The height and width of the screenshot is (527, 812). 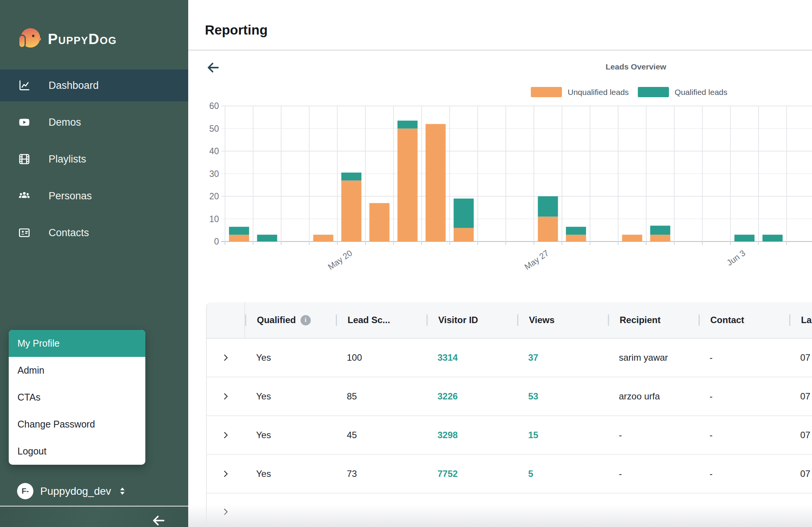 What do you see at coordinates (94, 85) in the screenshot?
I see `sidebar-item-dashboard: Dashboard` at bounding box center [94, 85].